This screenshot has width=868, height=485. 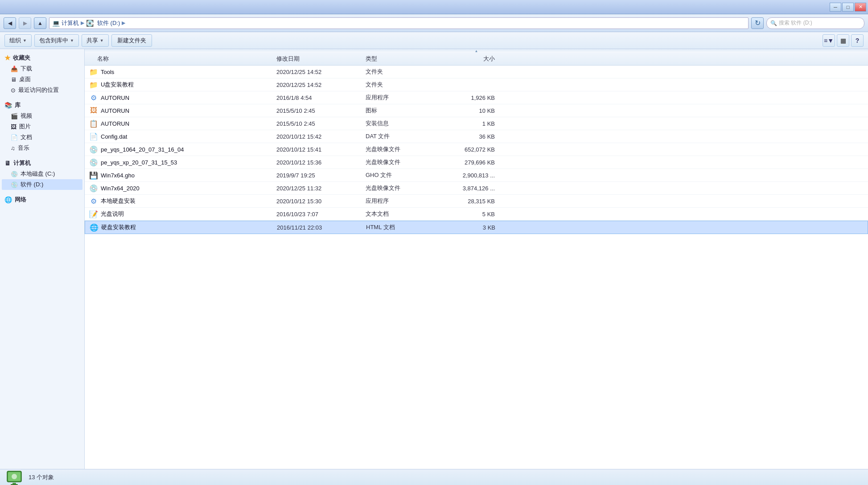 I want to click on sidebar-item-disk-c: 💿 本地磁盘 (C:), so click(x=42, y=174).